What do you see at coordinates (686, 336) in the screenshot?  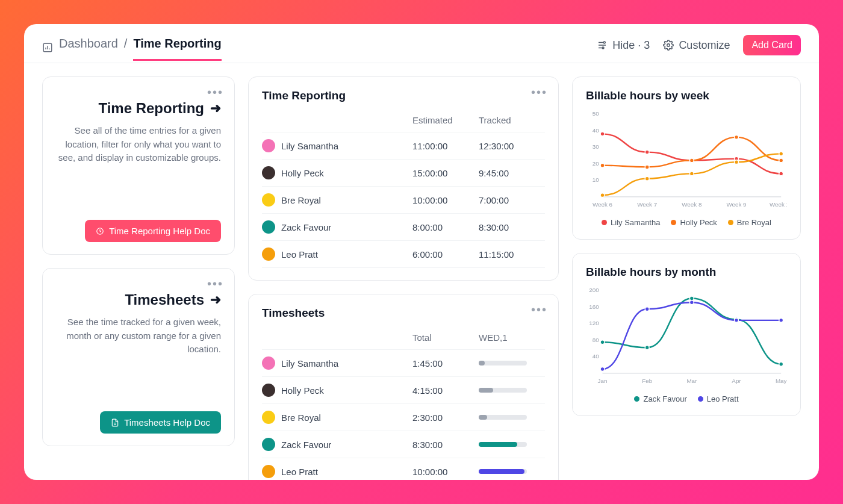 I see `line-chart-month: 4080120160200JanFebMarAprMay` at bounding box center [686, 336].